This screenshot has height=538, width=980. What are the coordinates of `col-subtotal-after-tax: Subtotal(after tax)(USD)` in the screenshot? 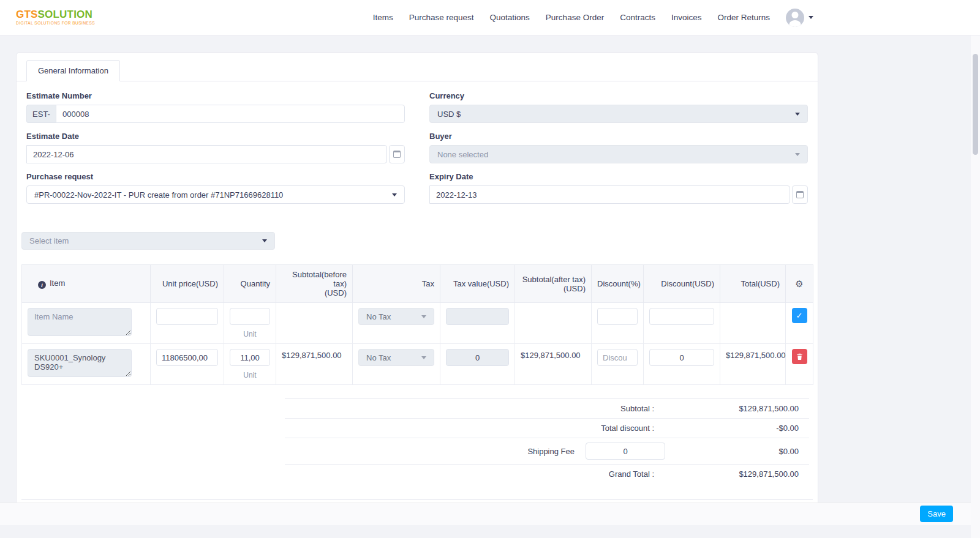 It's located at (554, 284).